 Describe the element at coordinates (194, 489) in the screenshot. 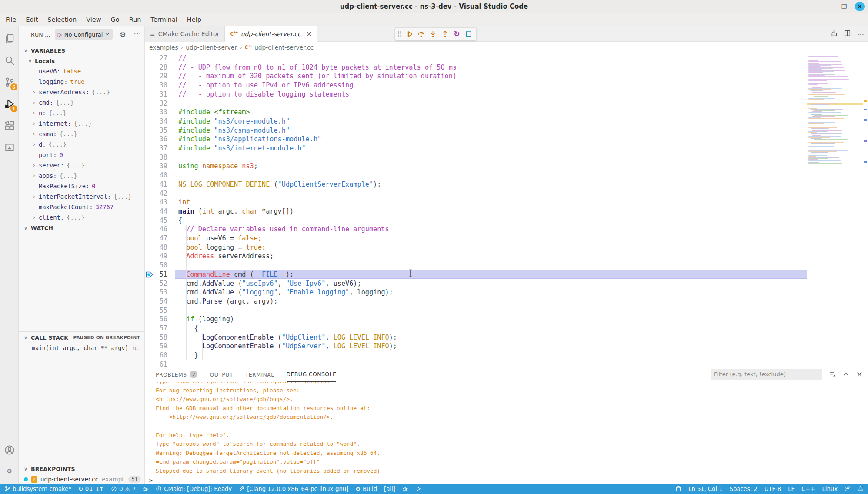

I see `status-cmake-status: CMake: [Debug]: Ready` at that location.